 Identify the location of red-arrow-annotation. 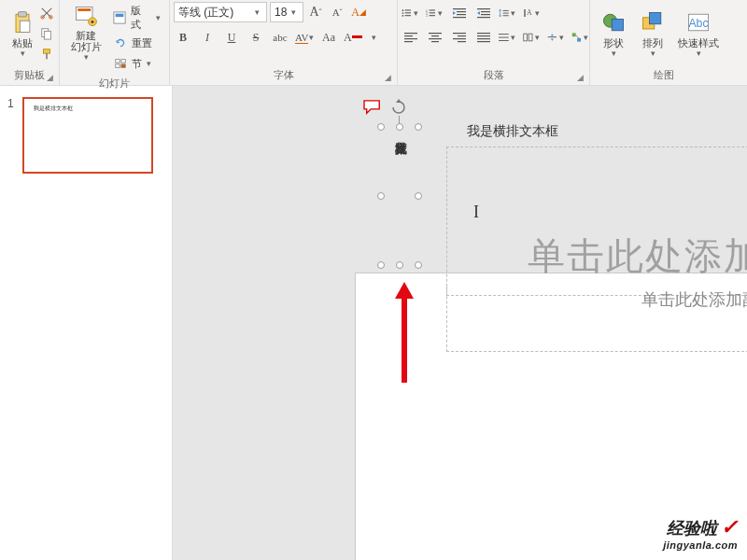
(404, 330).